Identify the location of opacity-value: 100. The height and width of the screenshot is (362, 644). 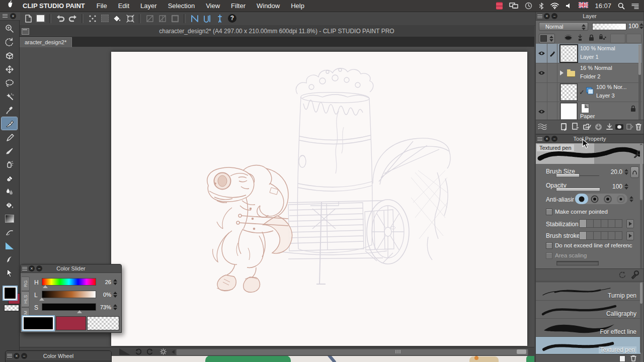
(614, 187).